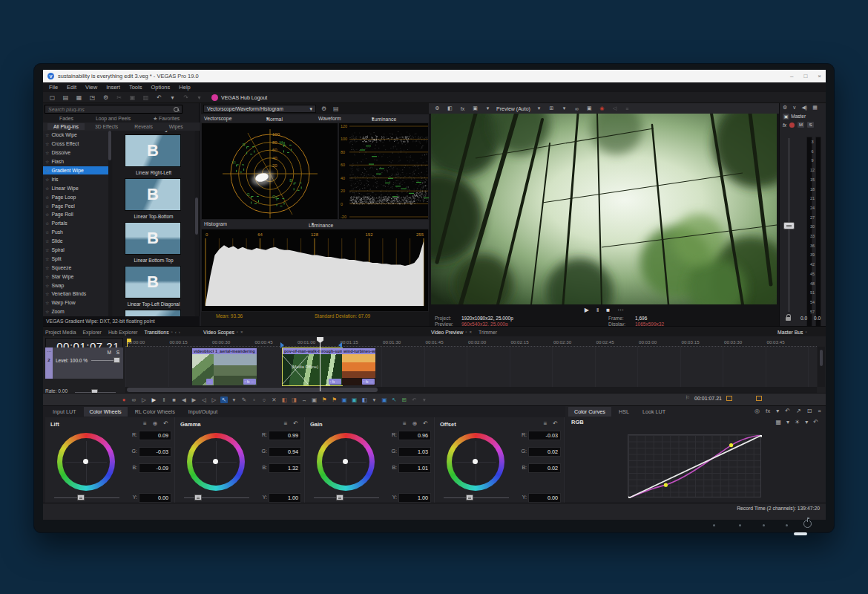 The width and height of the screenshot is (868, 594). What do you see at coordinates (214, 399) in the screenshot?
I see `next-frame-button: ▷` at bounding box center [214, 399].